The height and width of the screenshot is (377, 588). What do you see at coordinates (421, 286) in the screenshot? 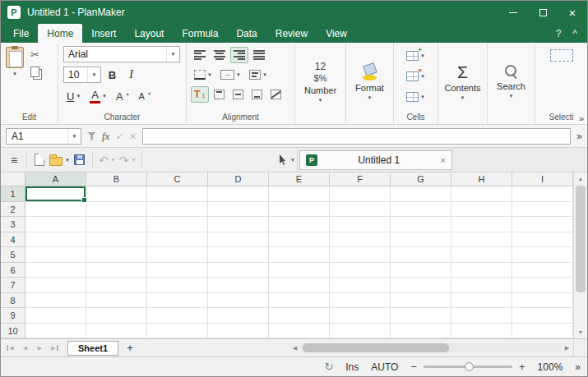
I see `cell-G7` at bounding box center [421, 286].